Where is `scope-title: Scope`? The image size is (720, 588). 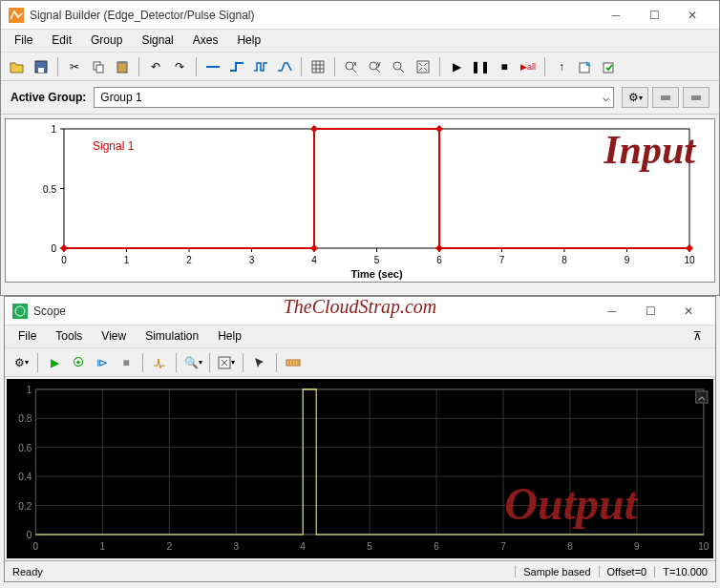
scope-title: Scope is located at coordinates (313, 311).